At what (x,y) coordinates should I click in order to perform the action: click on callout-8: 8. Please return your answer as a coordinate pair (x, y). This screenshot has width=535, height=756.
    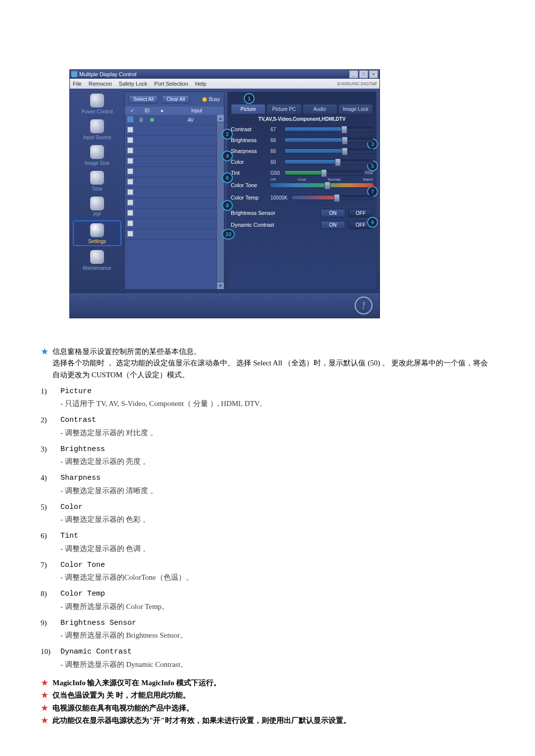
    Looking at the image, I should click on (227, 205).